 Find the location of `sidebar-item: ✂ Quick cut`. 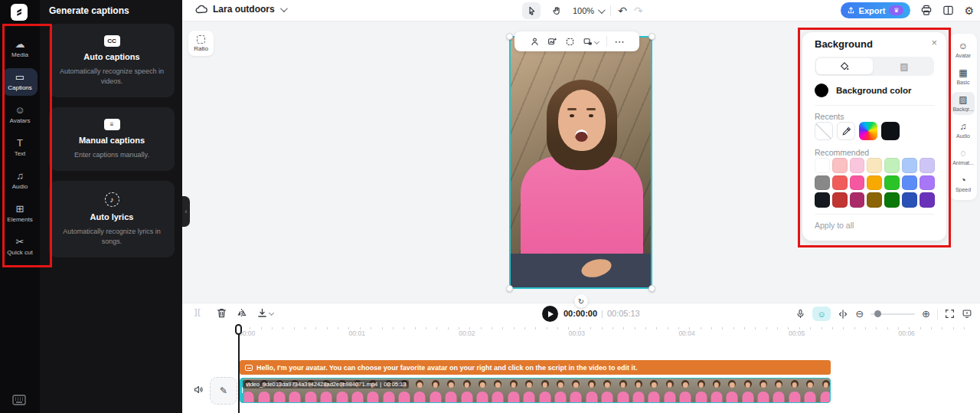

sidebar-item: ✂ Quick cut is located at coordinates (20, 247).